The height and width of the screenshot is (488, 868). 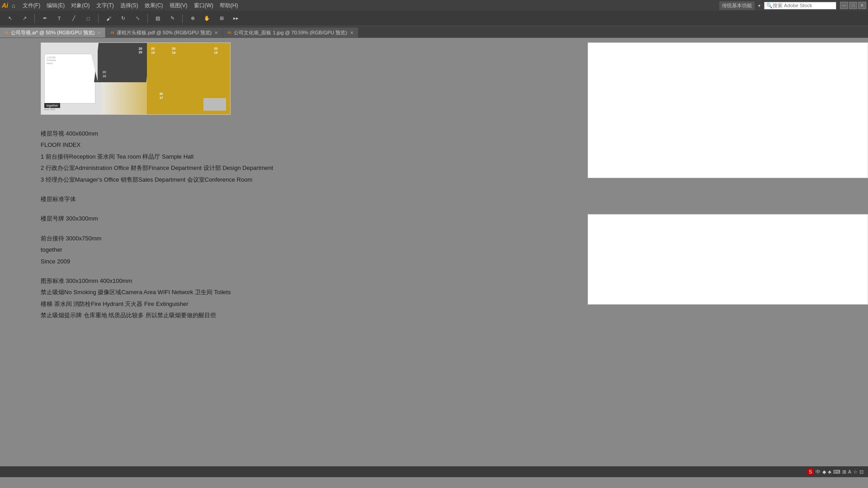 What do you see at coordinates (161, 96) in the screenshot?
I see `design-year-2017: 2017` at bounding box center [161, 96].